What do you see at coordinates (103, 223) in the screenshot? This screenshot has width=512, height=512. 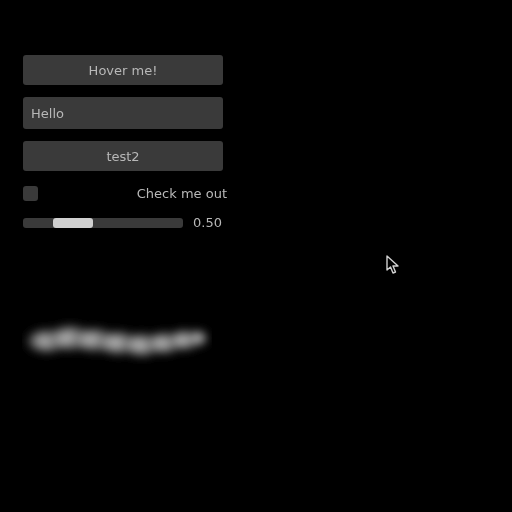 I see `slider-track` at bounding box center [103, 223].